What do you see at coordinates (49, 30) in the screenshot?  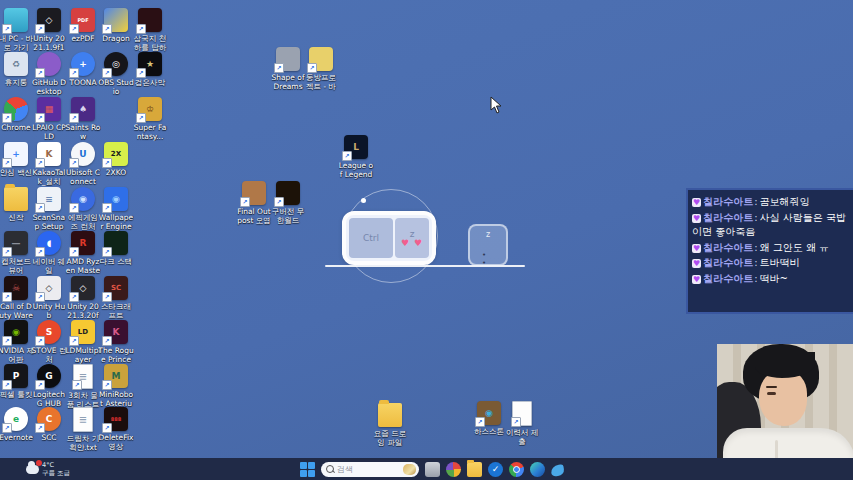 I see `desktop-icon: ◇↗Unity 2021.1.9f1` at bounding box center [49, 30].